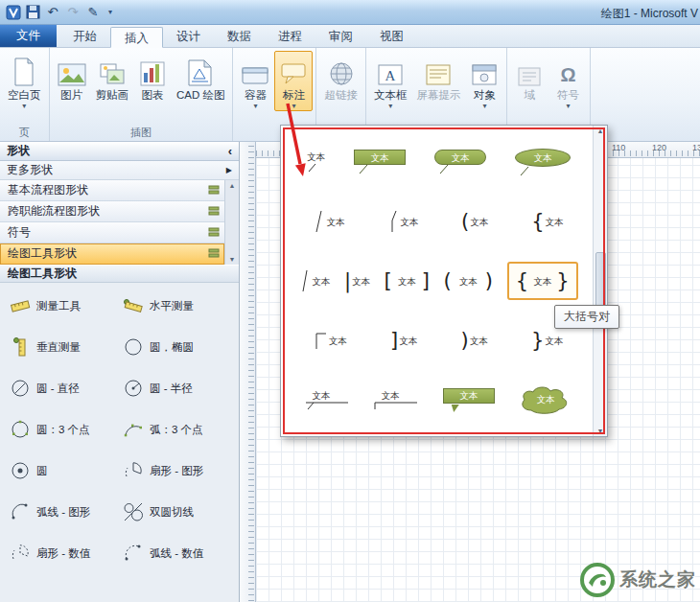  What do you see at coordinates (618, 148) in the screenshot?
I see `ruler-label: 110` at bounding box center [618, 148].